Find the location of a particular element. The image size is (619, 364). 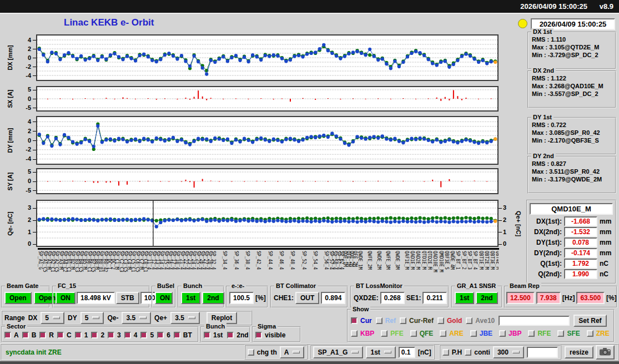

show-checkbox-pfe: PFE is located at coordinates (392, 333).